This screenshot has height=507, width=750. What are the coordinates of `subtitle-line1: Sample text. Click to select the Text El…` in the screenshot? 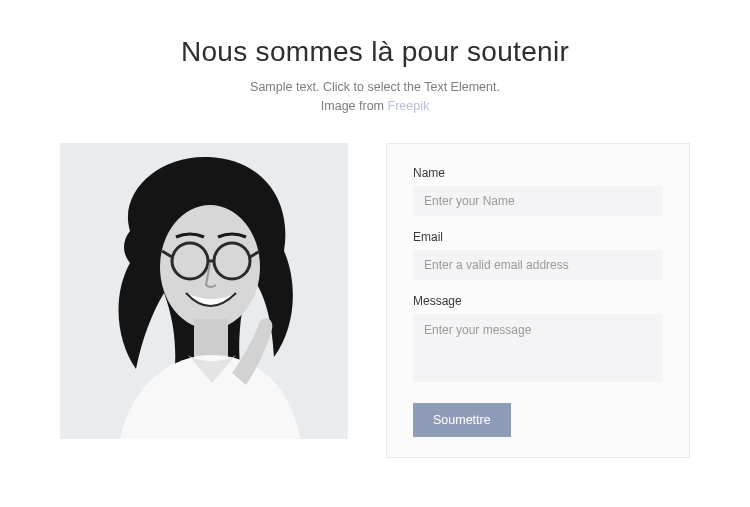 It's located at (375, 87).